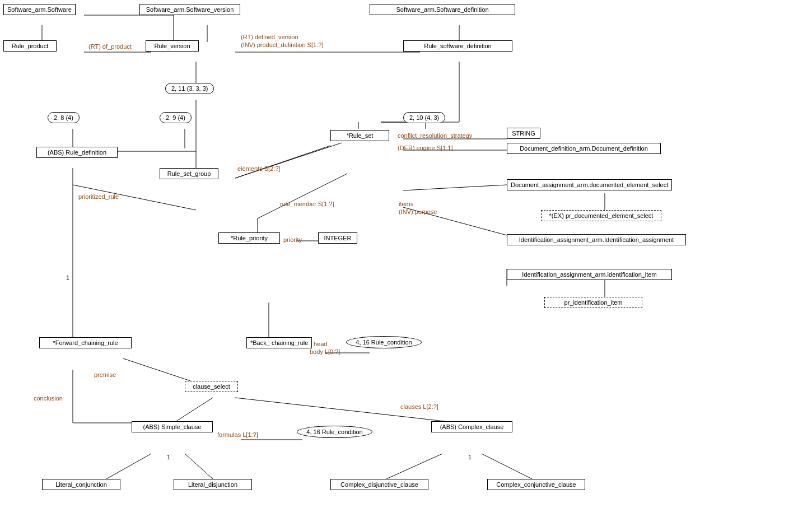 The height and width of the screenshot is (517, 812). Describe the element at coordinates (68, 278) in the screenshot. I see `one-label-1: 1` at that location.